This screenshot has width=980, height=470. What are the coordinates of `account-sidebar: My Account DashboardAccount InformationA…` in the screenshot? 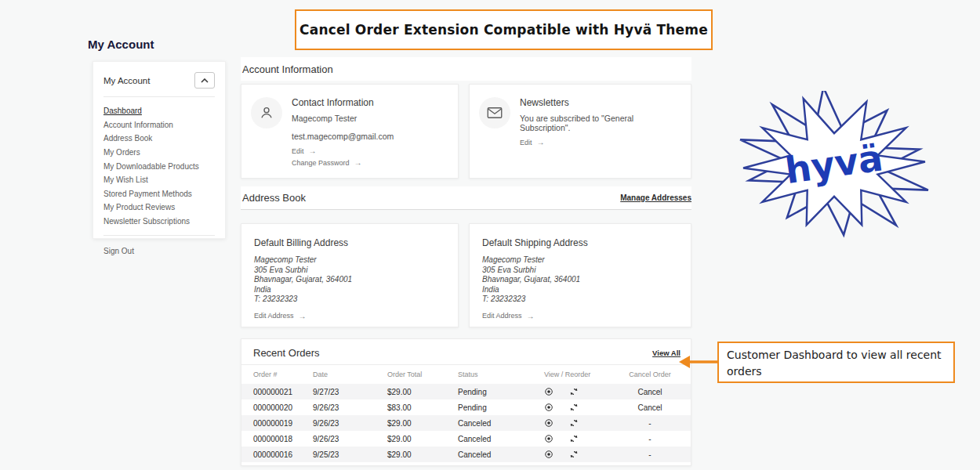 It's located at (159, 150).